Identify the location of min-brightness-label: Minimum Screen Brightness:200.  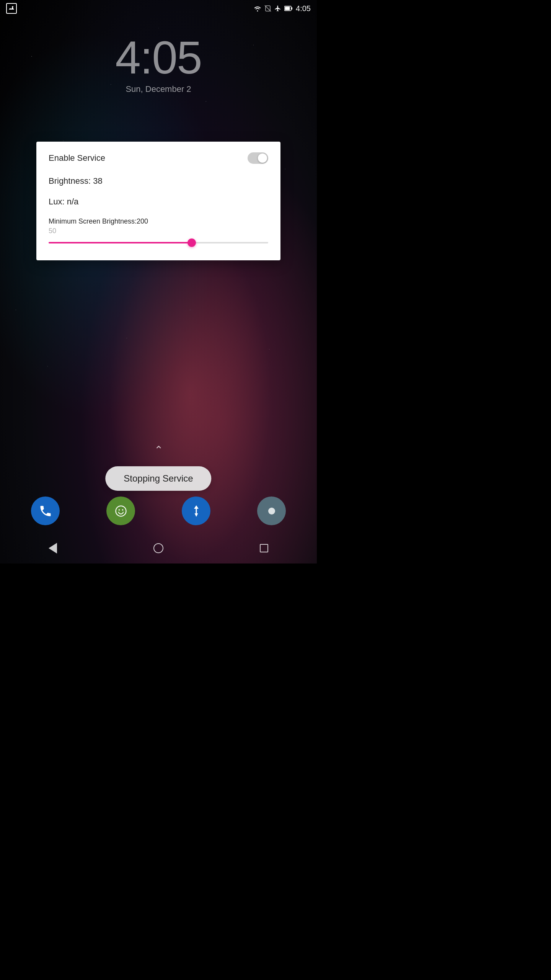
(158, 221).